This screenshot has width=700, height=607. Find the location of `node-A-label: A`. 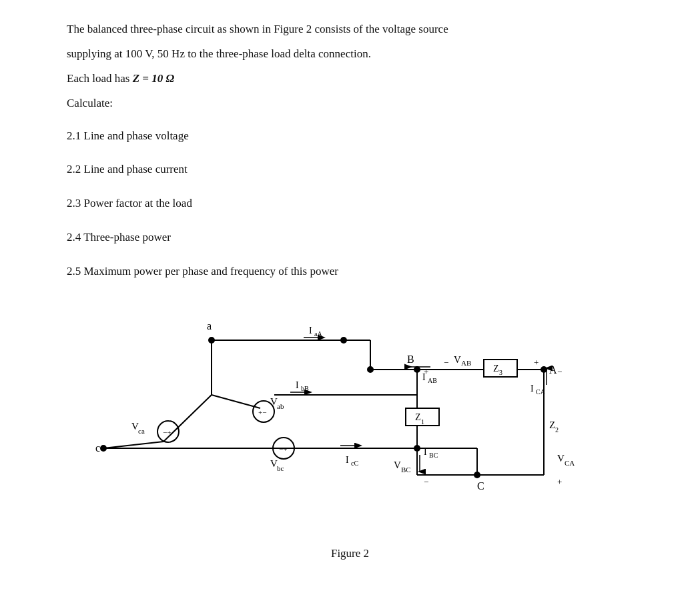

node-A-label: A is located at coordinates (553, 370).